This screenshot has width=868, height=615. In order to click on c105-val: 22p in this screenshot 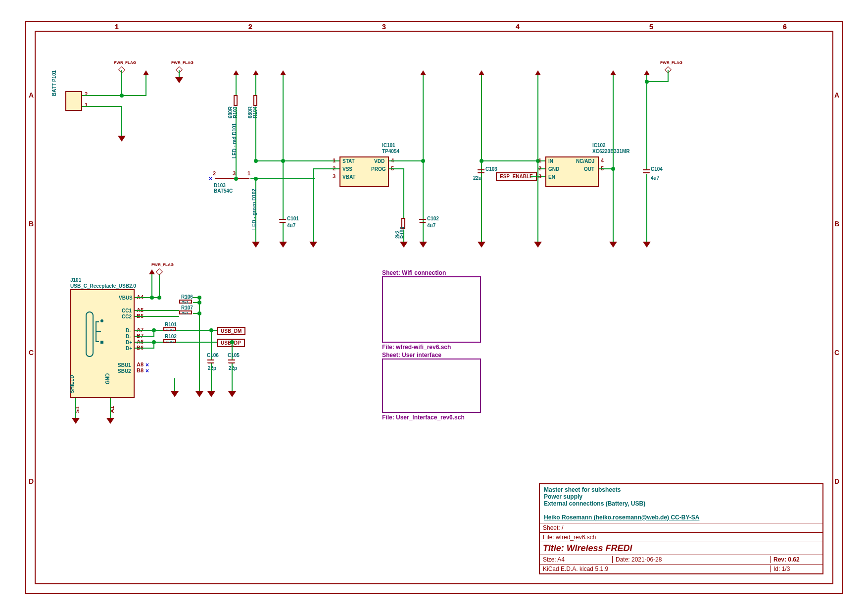, I will do `click(233, 368)`.